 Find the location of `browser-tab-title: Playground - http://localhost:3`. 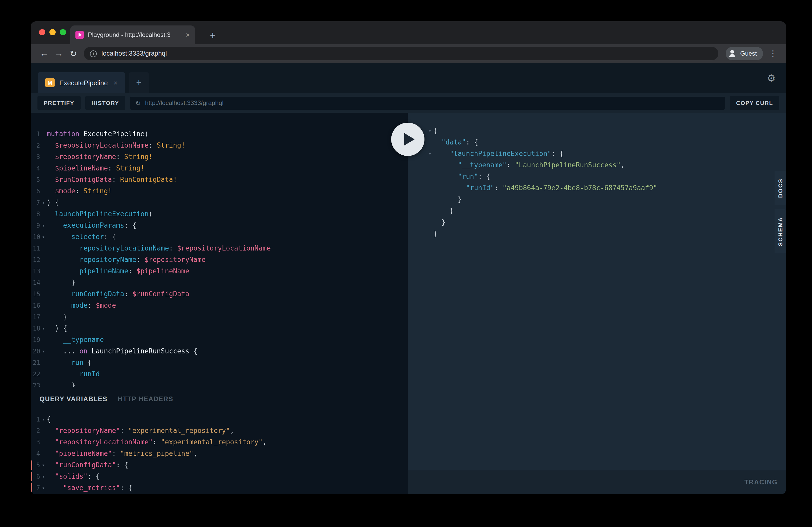

browser-tab-title: Playground - http://localhost:3 is located at coordinates (135, 35).